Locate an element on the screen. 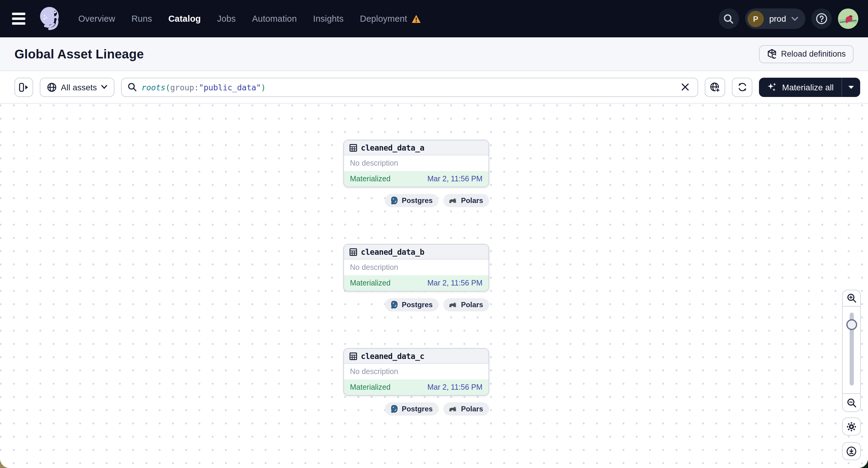 The width and height of the screenshot is (868, 468). zoom-out-button is located at coordinates (851, 402).